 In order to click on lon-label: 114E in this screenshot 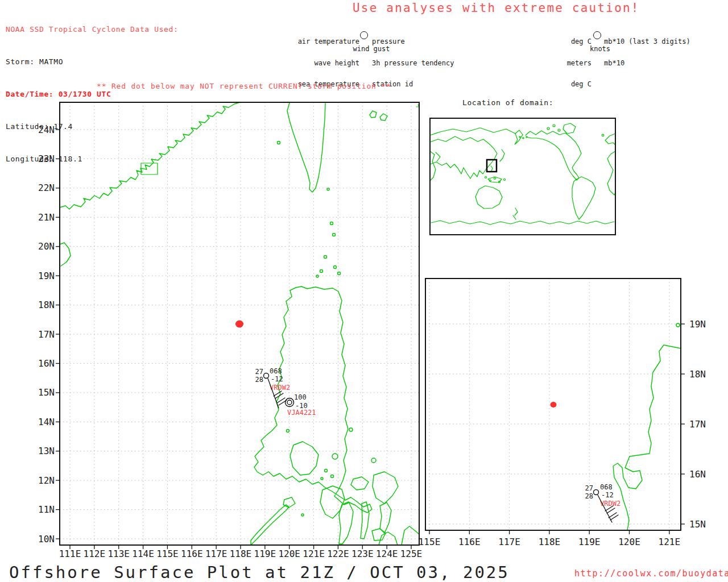, I will do `click(143, 552)`.